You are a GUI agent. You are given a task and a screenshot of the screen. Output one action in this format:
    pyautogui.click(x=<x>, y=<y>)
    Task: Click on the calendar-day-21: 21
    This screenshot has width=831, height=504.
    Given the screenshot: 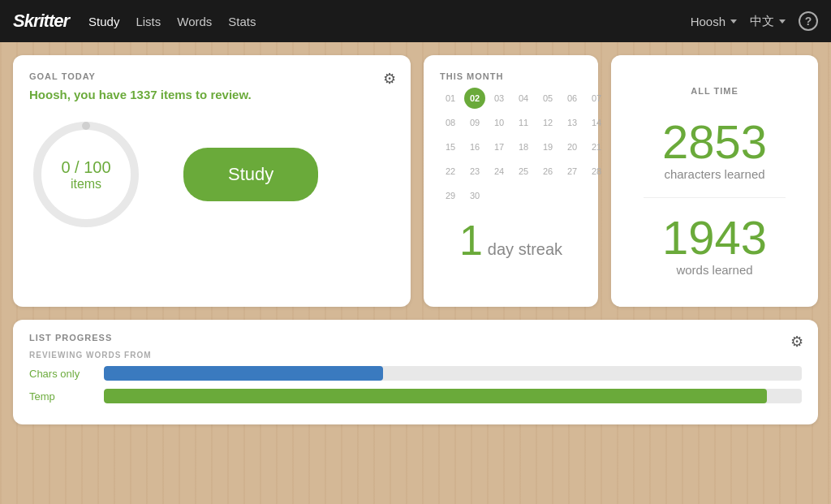 What is the action you would take?
    pyautogui.click(x=596, y=147)
    